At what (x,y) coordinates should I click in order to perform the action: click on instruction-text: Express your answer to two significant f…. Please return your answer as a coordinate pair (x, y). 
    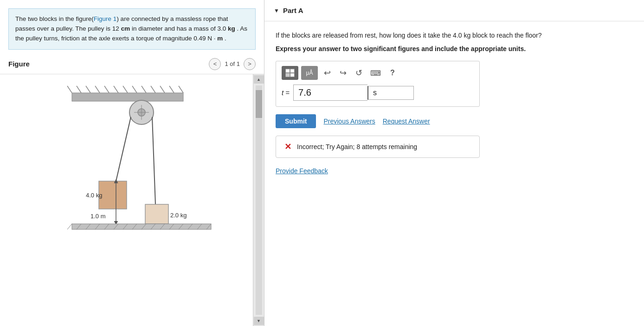
    Looking at the image, I should click on (454, 49).